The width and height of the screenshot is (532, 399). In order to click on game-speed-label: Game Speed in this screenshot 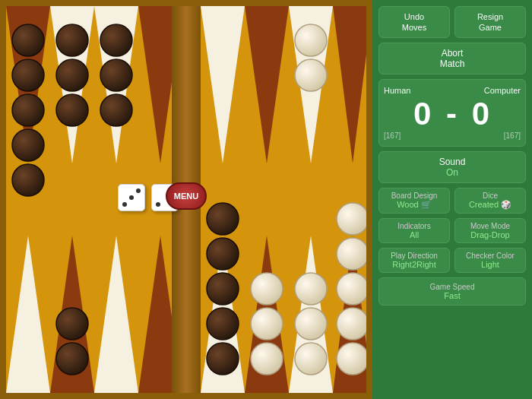, I will do `click(452, 287)`.